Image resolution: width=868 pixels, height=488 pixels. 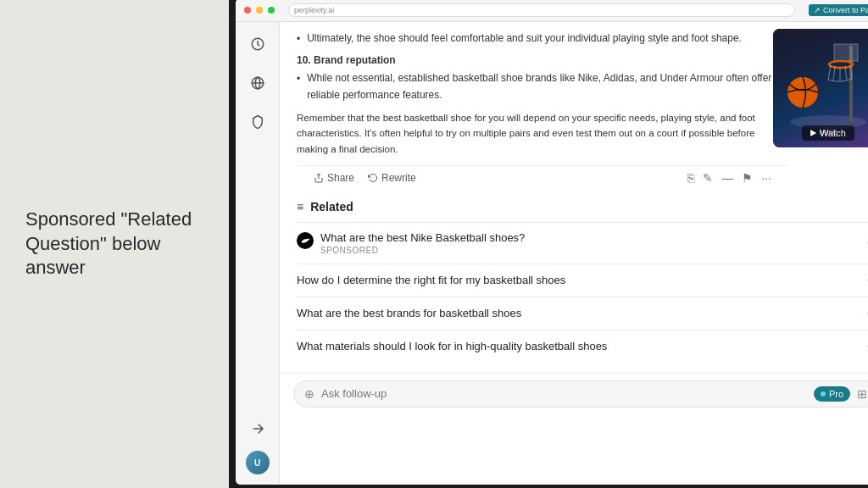 What do you see at coordinates (341, 178) in the screenshot?
I see `share-label: Share` at bounding box center [341, 178].